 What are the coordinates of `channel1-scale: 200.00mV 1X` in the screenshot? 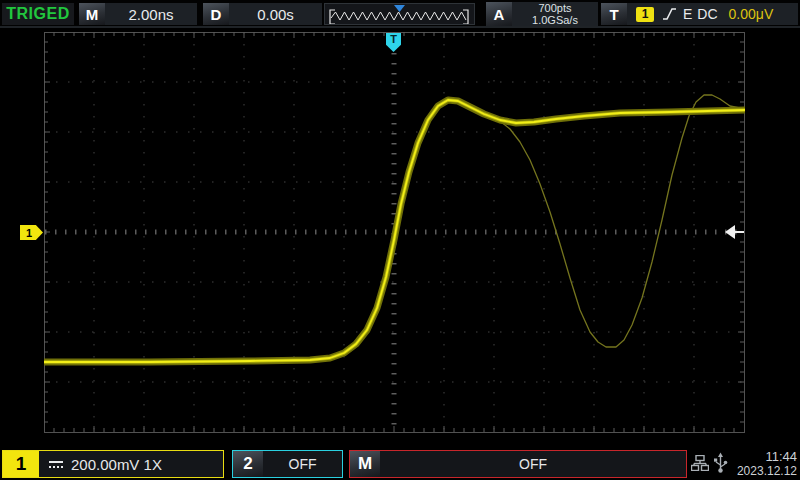 It's located at (116, 464).